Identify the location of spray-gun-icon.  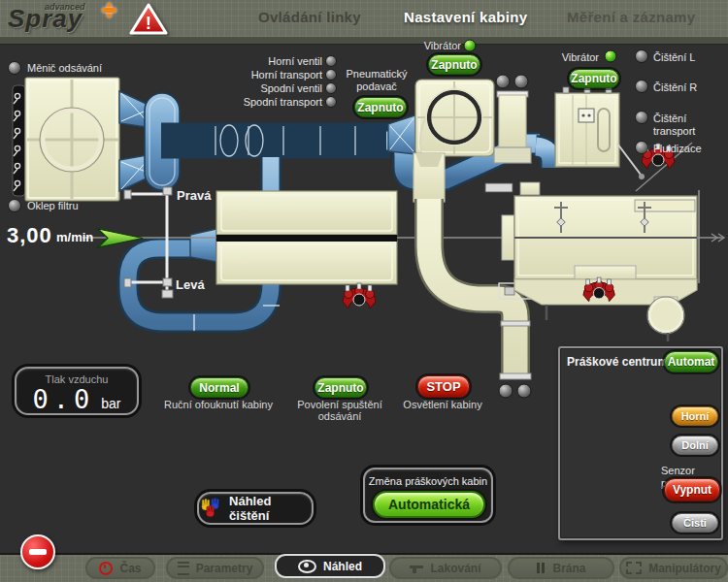
(416, 568).